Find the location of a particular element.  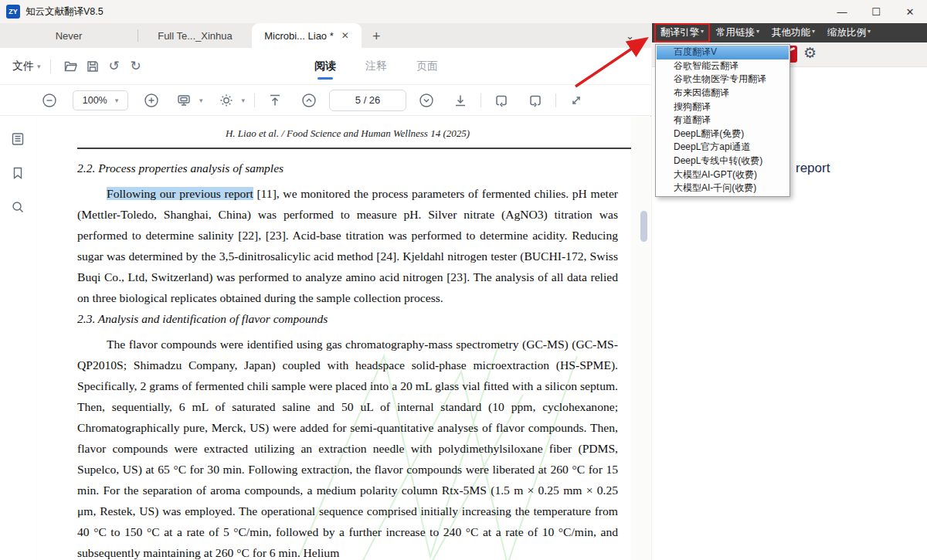

bookmarks-panel-button is located at coordinates (18, 175).